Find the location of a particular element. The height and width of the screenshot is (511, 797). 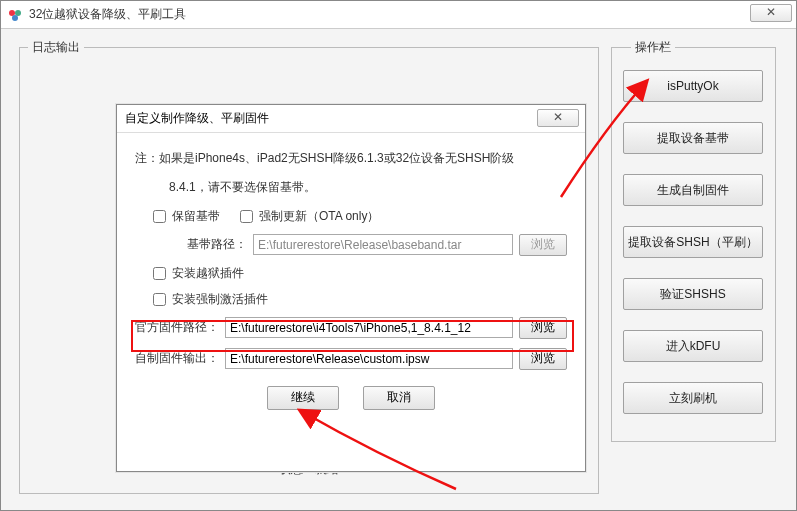

make-custom-firmware-button: 生成自制固件 is located at coordinates (693, 190).